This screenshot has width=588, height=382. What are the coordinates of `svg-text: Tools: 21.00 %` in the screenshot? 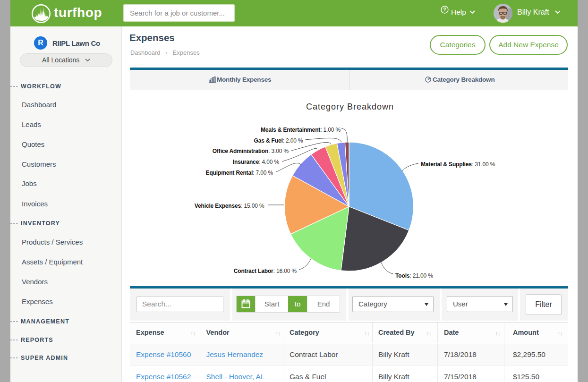 It's located at (414, 276).